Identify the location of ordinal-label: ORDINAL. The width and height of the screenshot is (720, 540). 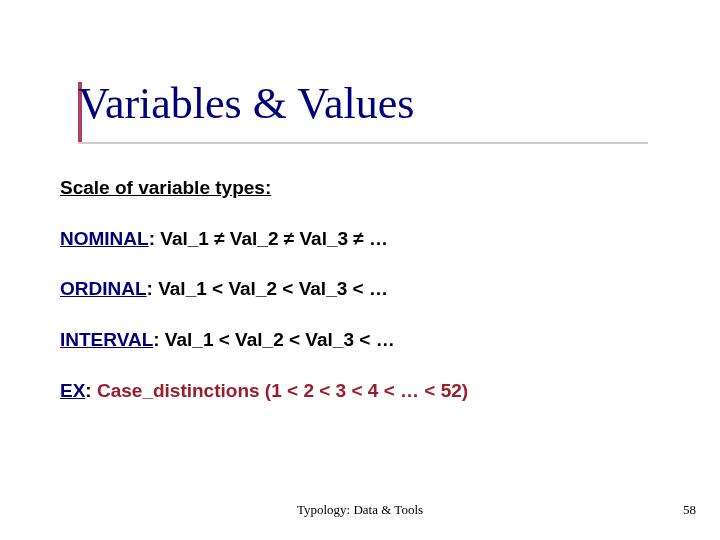
(104, 288).